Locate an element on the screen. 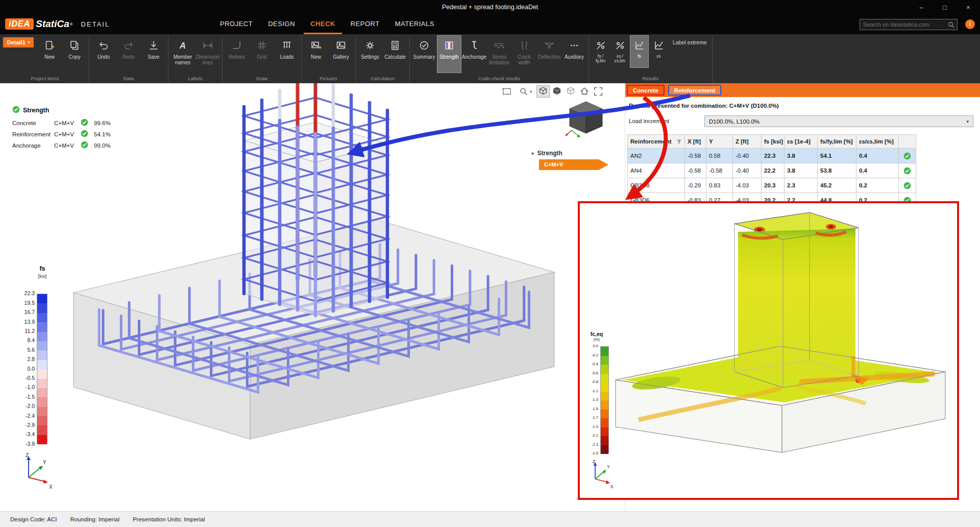 This screenshot has width=980, height=527. scale-tick-label: -2.0 is located at coordinates (24, 406).